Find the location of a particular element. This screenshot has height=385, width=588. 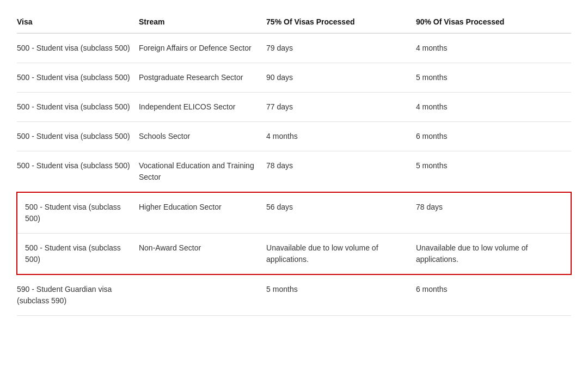

table-header-row: Visa Stream 75% Of Visas Processed 90% O… is located at coordinates (294, 22).